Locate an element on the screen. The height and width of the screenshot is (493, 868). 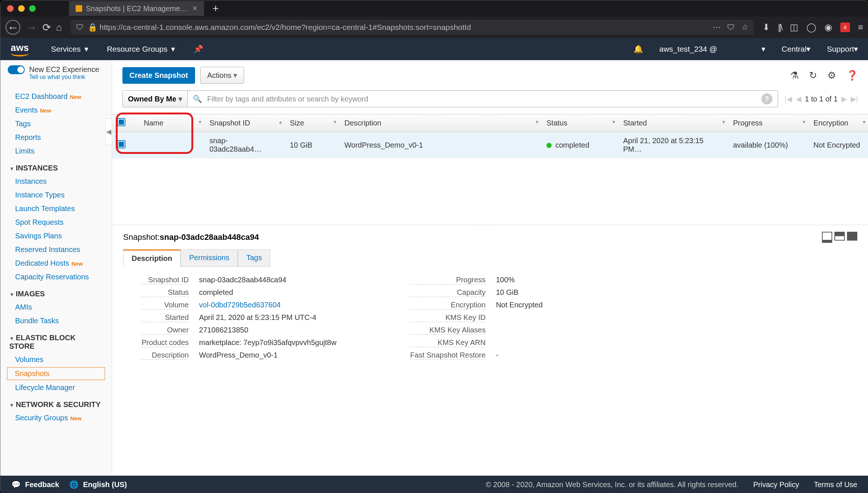
sidebar-item: Savings Plans is located at coordinates (56, 236).